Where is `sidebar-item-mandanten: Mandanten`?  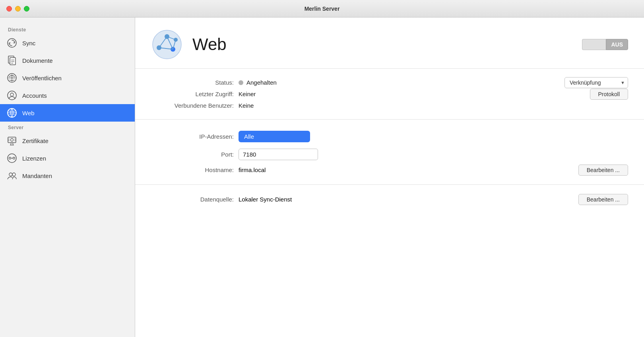
sidebar-item-mandanten: Mandanten is located at coordinates (68, 176).